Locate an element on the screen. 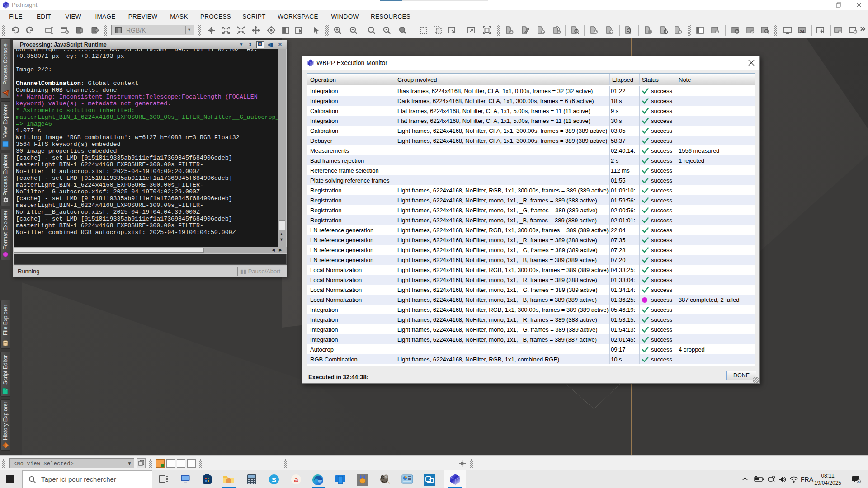 The image size is (868, 488). svg-text: 24 is located at coordinates (802, 32).